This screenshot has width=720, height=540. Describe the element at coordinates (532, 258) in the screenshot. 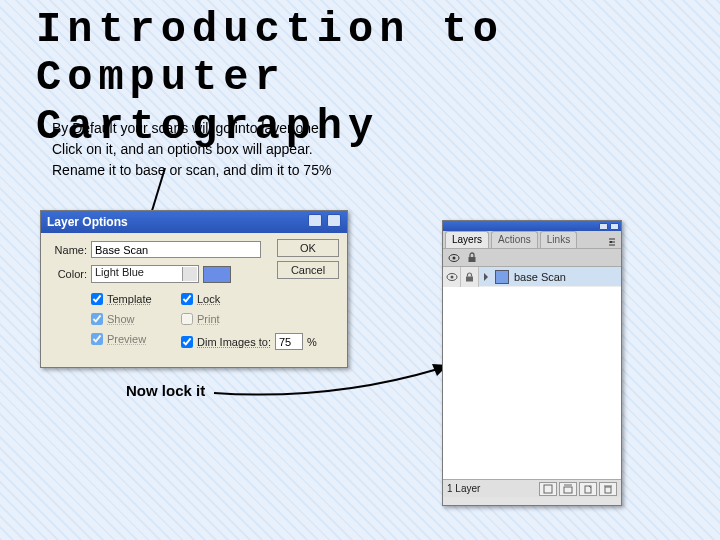

I see `layer-meta-row` at that location.